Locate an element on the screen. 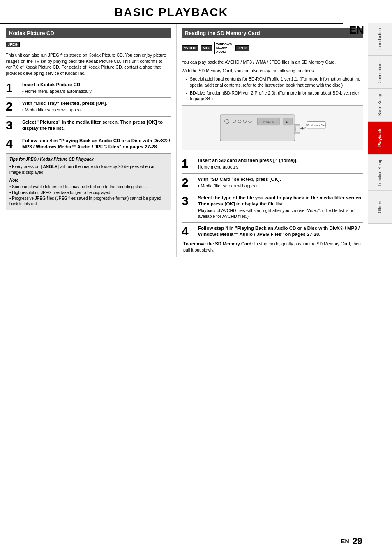 Image resolution: width=392 pixels, height=554 pixels. svg-text: SD Memory Card is located at coordinates (316, 125).